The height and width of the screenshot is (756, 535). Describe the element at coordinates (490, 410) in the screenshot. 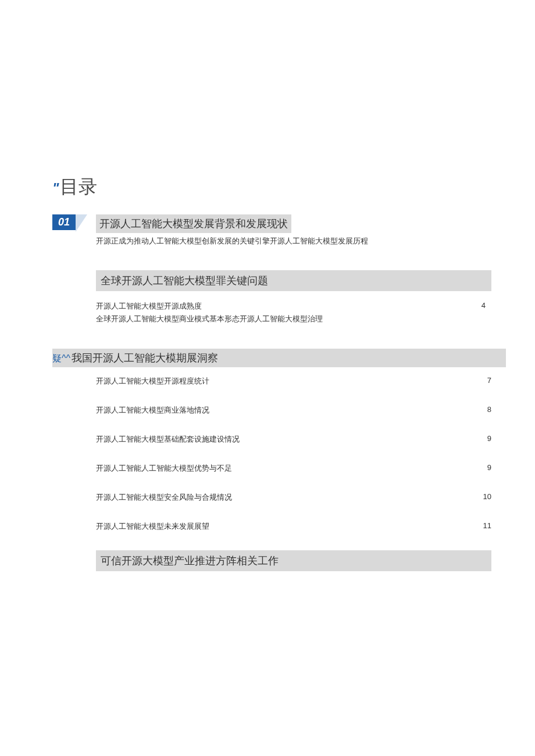

I see `toc-page-num: 8` at that location.